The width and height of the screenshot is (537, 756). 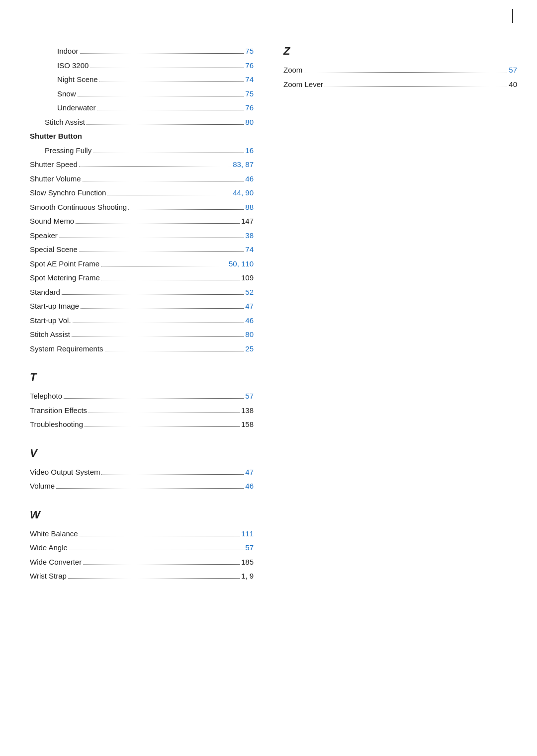 I want to click on entry-page: 109, so click(x=248, y=278).